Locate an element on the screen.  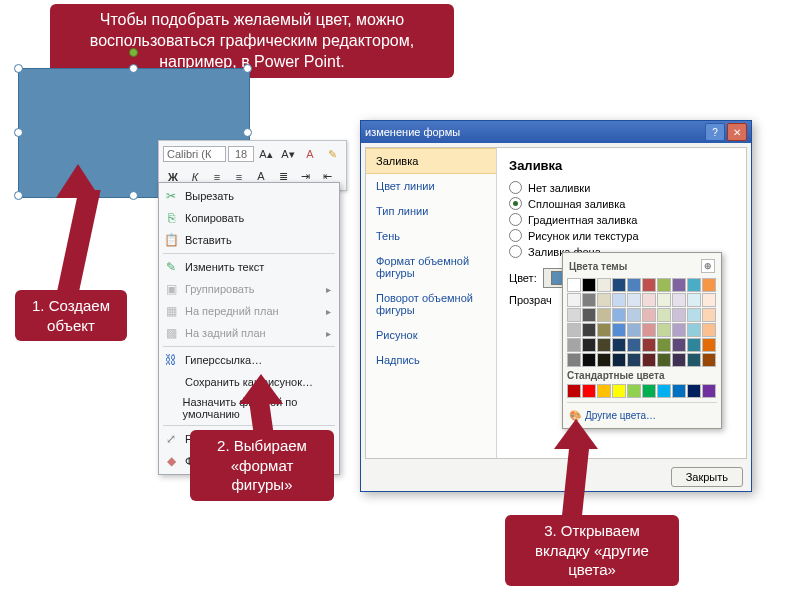
nav-line-color: Цвет линии is located at coordinates (431, 186).